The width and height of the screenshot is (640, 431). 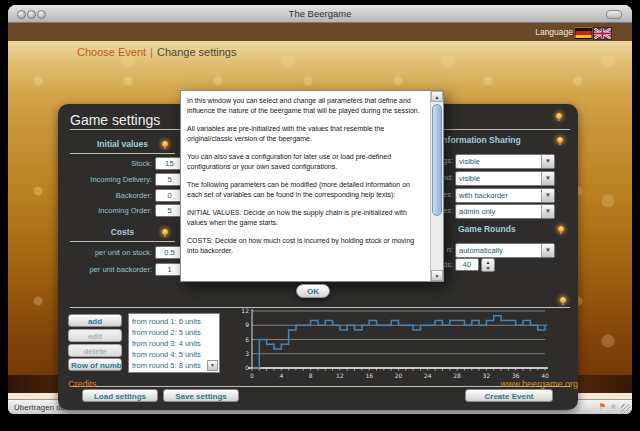 I want to click on german-flag-icon, so click(x=584, y=33).